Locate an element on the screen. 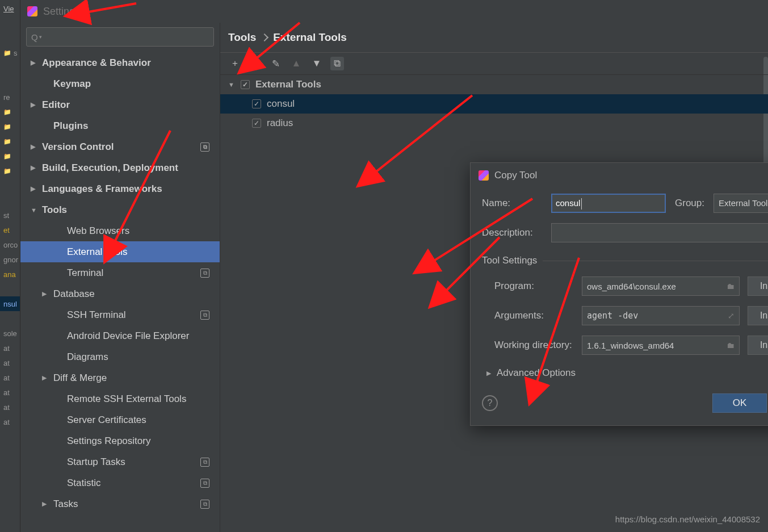 This screenshot has width=768, height=532. settings-tree-item: Remote SSH External Tools is located at coordinates (120, 399).